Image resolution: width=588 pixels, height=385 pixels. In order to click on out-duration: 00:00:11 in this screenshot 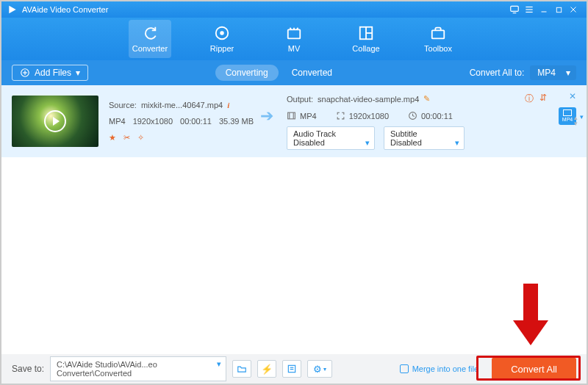, I will do `click(437, 116)`.